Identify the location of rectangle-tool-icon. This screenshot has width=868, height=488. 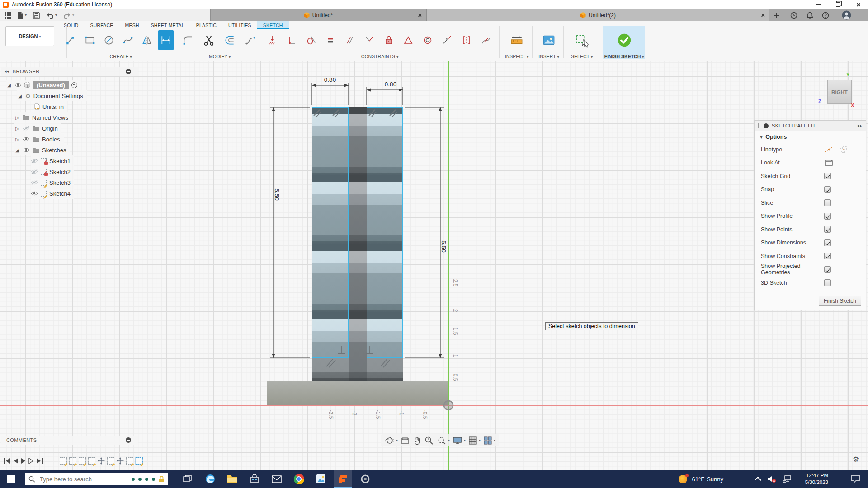
(90, 40).